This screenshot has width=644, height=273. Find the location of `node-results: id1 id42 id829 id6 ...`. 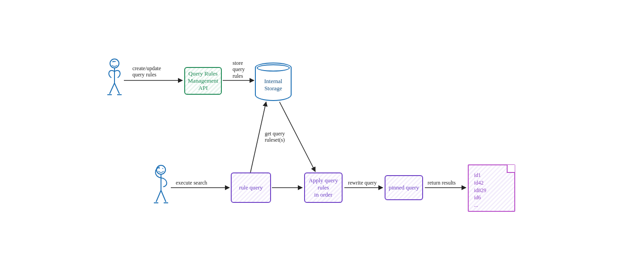

node-results: id1 id42 id829 id6 ... is located at coordinates (491, 188).